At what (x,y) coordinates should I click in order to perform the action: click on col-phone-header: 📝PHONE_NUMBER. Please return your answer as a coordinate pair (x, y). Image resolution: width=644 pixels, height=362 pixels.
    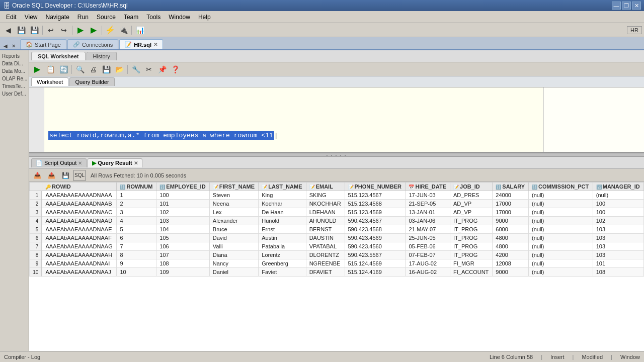
    Looking at the image, I should click on (375, 187).